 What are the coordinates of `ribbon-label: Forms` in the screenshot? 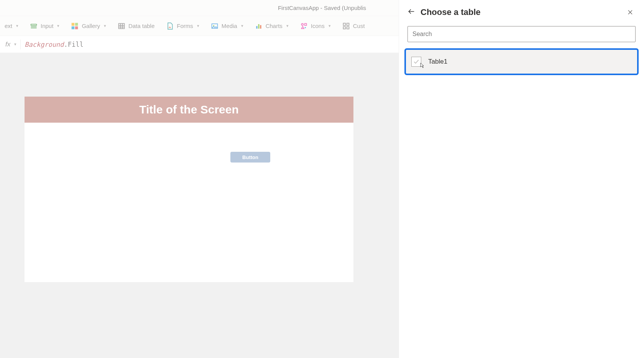 It's located at (185, 26).